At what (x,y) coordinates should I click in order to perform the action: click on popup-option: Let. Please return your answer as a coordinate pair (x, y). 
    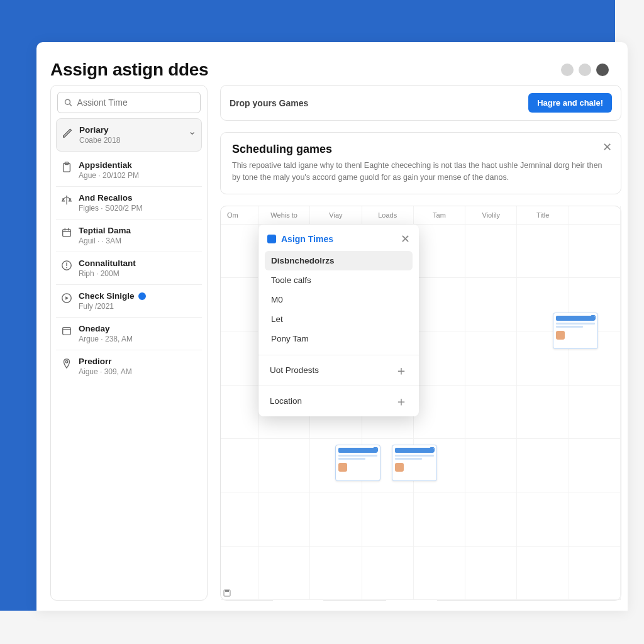
    Looking at the image, I should click on (338, 319).